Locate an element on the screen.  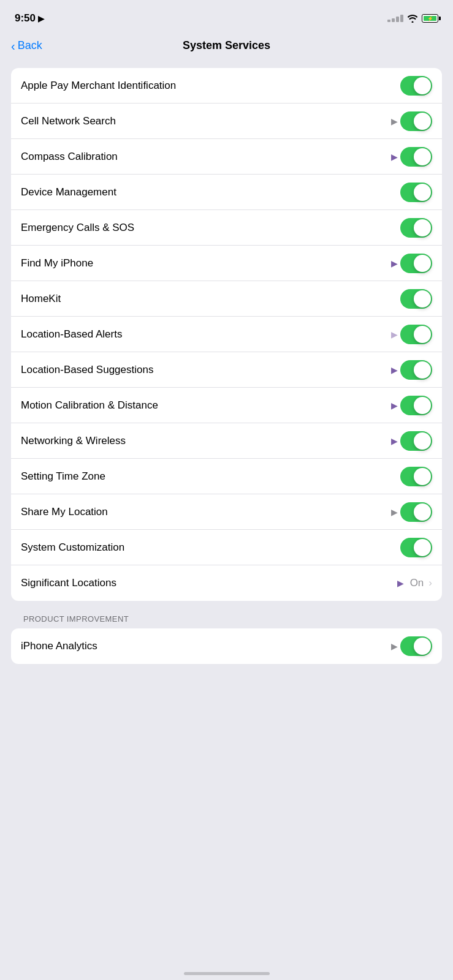
row-iphone-analytics: iPhone Analytics ▶ is located at coordinates (227, 646).